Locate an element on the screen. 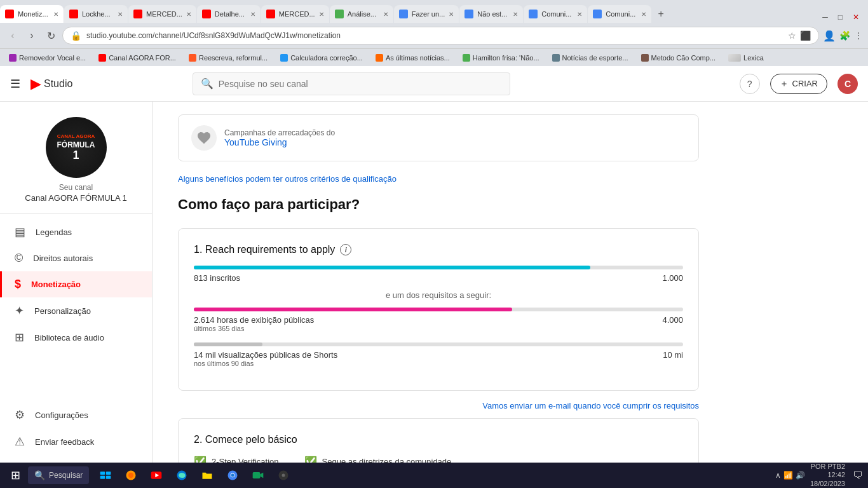  maximize-button: □ is located at coordinates (840, 17).